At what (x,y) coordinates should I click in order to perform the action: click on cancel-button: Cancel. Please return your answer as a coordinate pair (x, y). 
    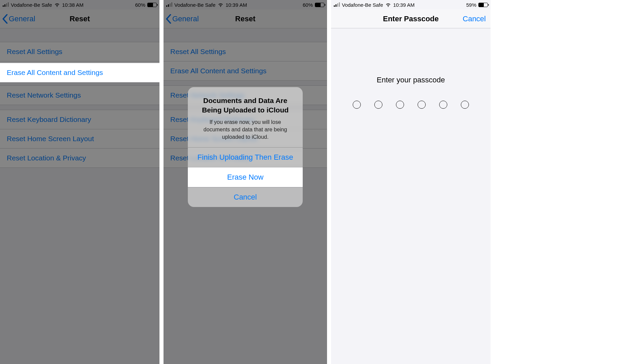
    Looking at the image, I should click on (474, 19).